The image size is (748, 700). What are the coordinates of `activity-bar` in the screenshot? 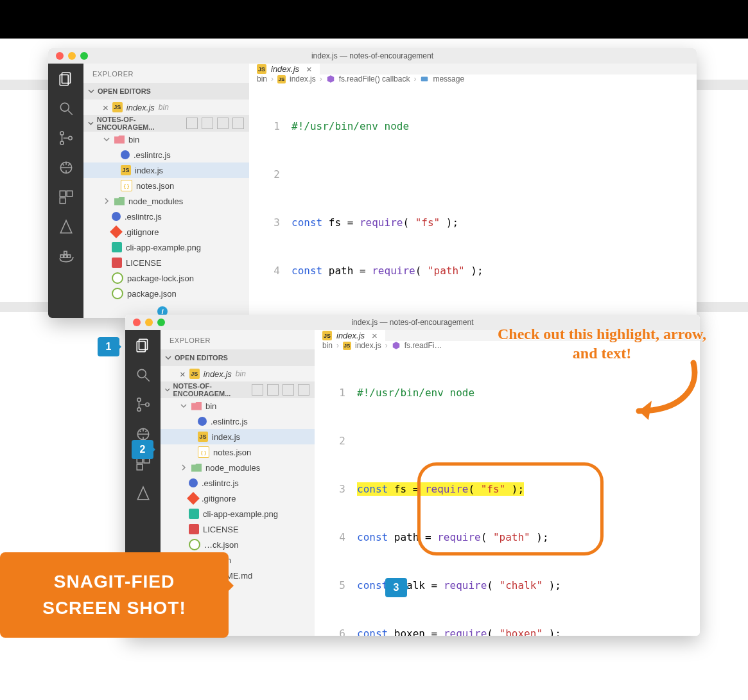 It's located at (65, 191).